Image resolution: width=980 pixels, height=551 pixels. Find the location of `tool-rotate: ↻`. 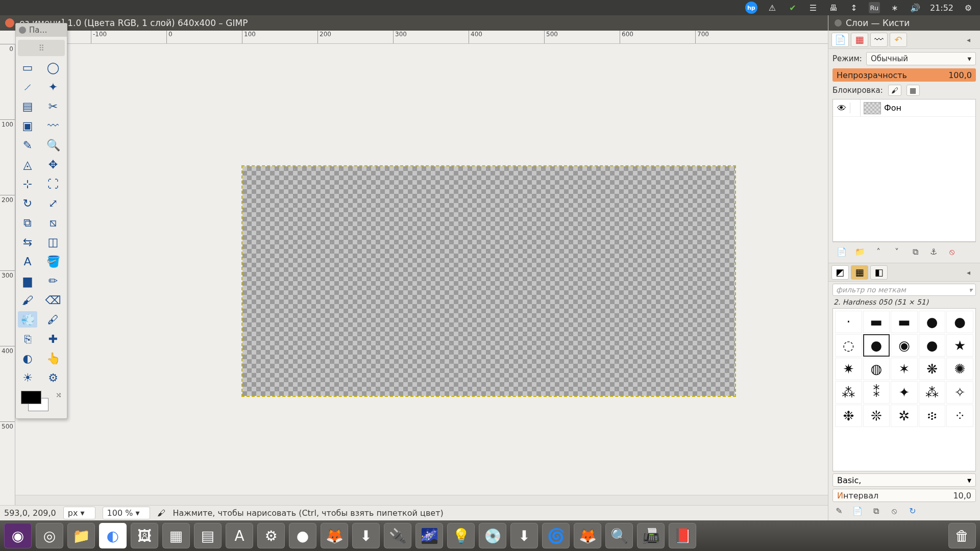

tool-rotate: ↻ is located at coordinates (28, 203).